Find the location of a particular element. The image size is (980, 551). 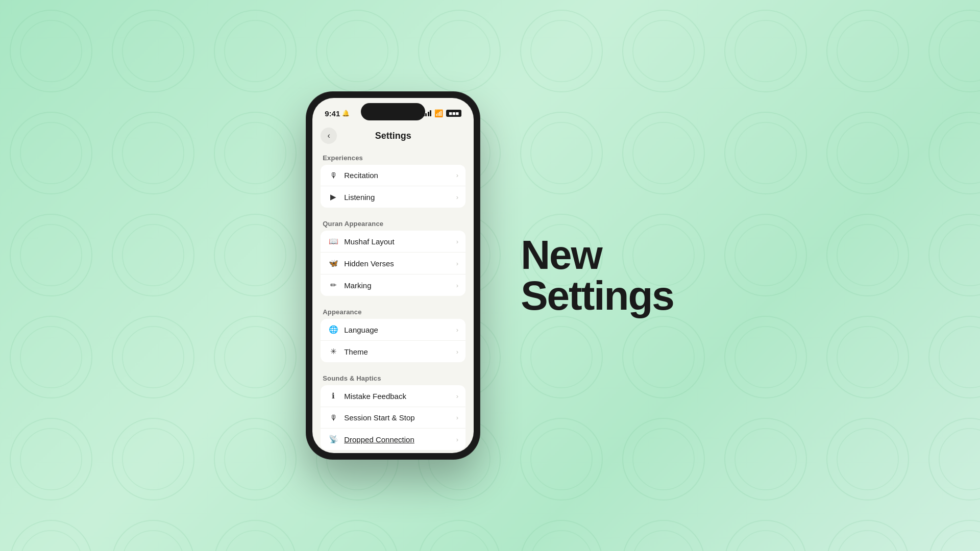

mistake-feedback-label: Mistake Feedback is located at coordinates (398, 396).